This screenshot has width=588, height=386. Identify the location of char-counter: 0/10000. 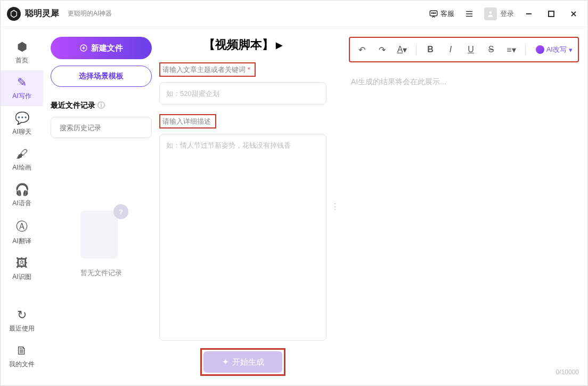
(464, 372).